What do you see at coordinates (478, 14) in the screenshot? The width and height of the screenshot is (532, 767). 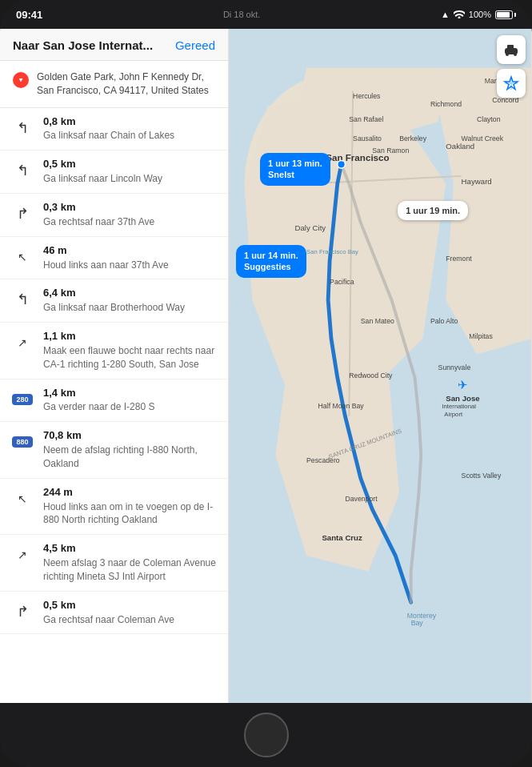 I see `status-indicators: ▲ 100%` at bounding box center [478, 14].